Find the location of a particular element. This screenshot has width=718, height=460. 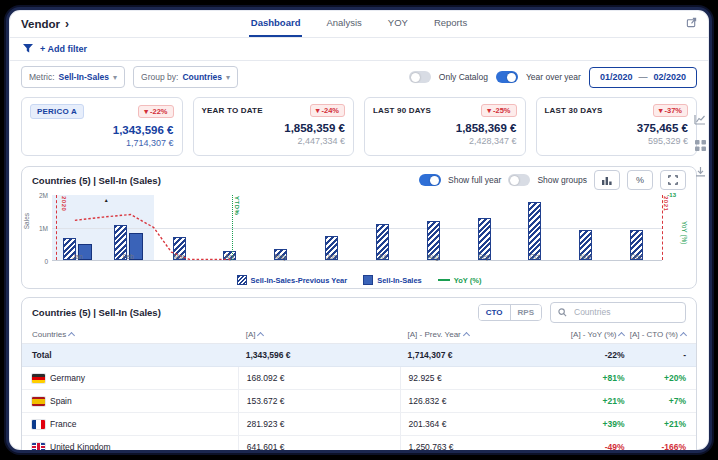

chart: Sales 2M 1M 0 2020 YTD% 2021 -13 is located at coordinates (357, 233).